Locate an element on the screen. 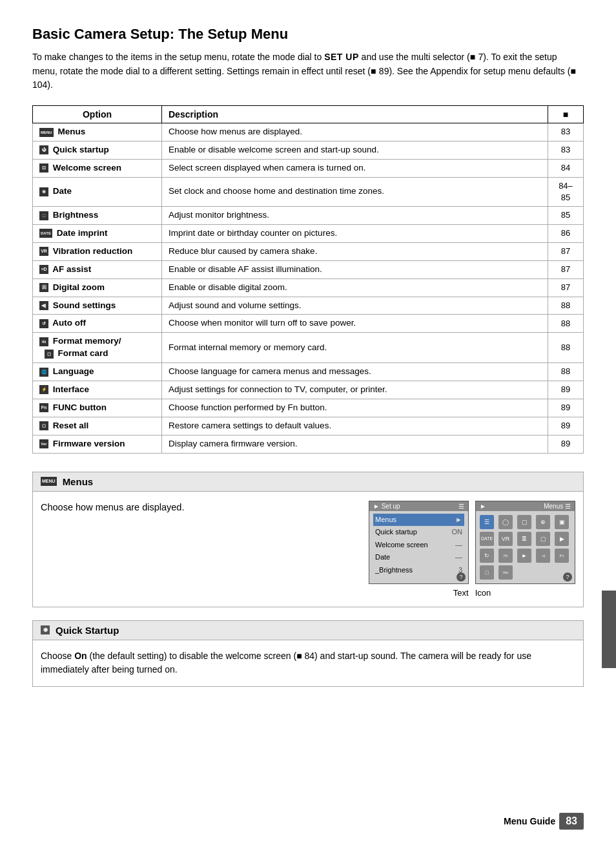 The width and height of the screenshot is (616, 849). description-cell: Enable or disable digital zoom. is located at coordinates (355, 288).